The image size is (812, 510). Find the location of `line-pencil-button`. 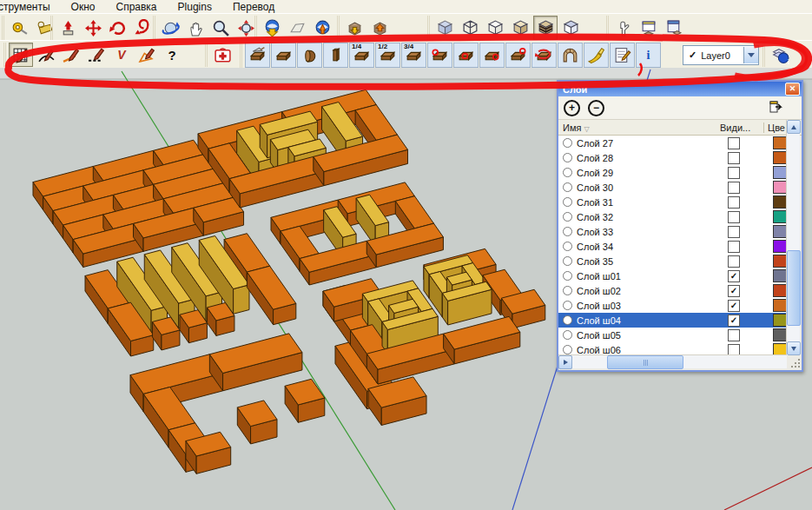

line-pencil-button is located at coordinates (71, 55).